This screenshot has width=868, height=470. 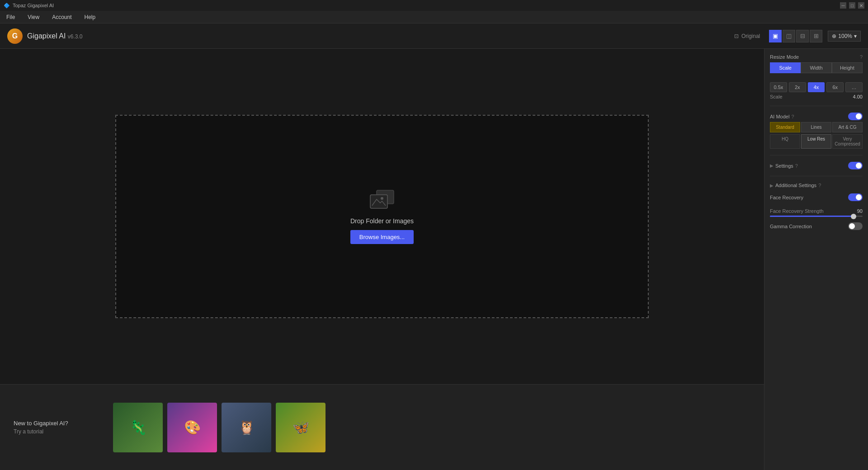 I want to click on settings-toggle, so click(x=855, y=165).